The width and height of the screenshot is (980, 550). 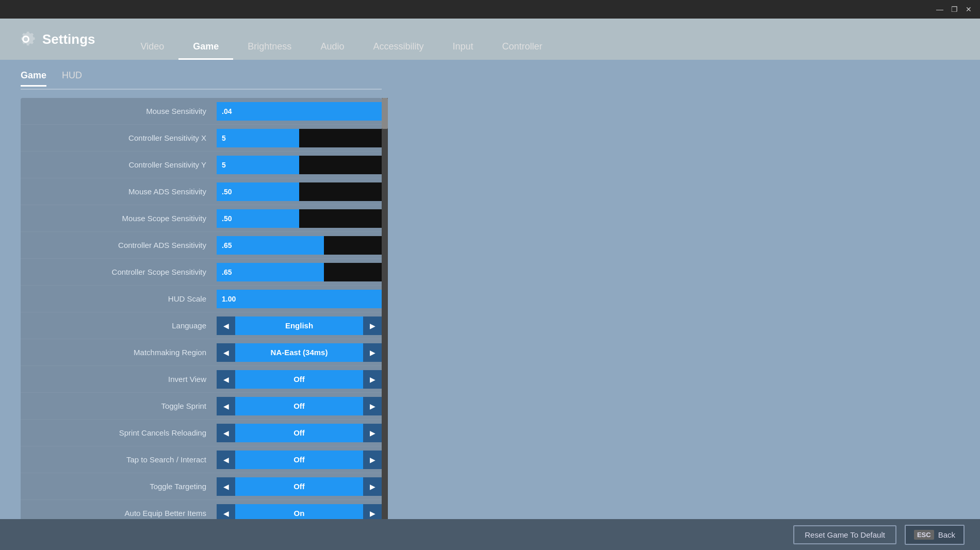 What do you see at coordinates (153, 47) in the screenshot?
I see `nav-tab-video: Video` at bounding box center [153, 47].